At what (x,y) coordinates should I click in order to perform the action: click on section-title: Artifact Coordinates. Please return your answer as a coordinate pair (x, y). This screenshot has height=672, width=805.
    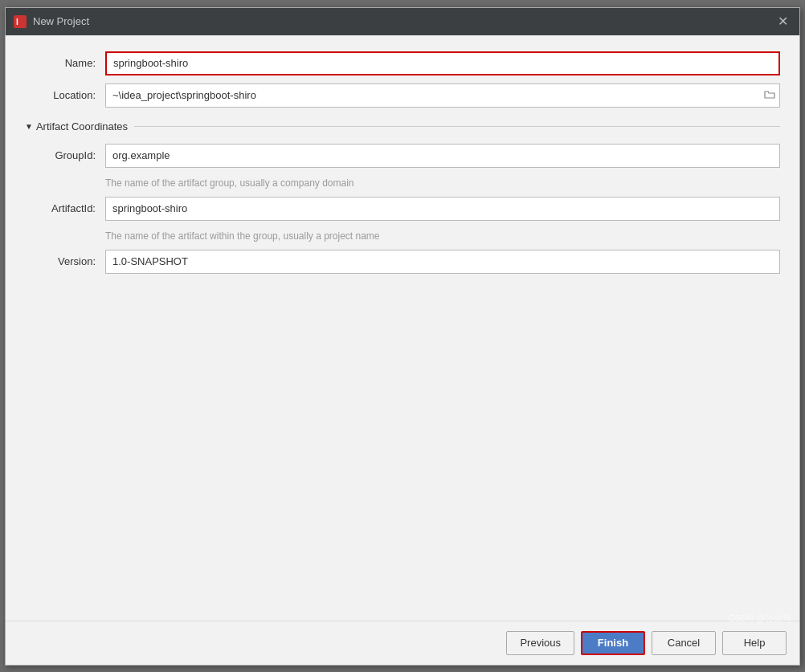
    Looking at the image, I should click on (82, 127).